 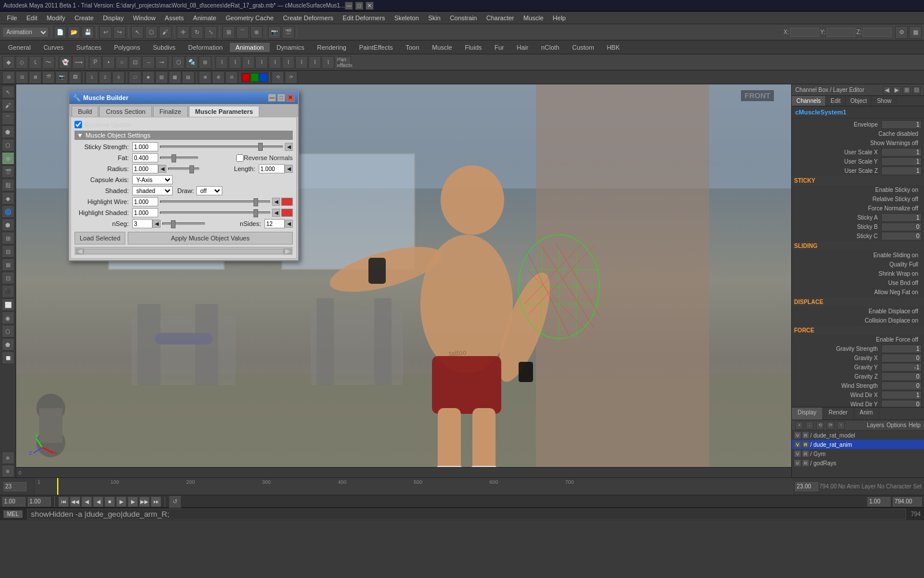 What do you see at coordinates (345, 62) in the screenshot?
I see `tb2-pan-effects: Pan effects` at bounding box center [345, 62].